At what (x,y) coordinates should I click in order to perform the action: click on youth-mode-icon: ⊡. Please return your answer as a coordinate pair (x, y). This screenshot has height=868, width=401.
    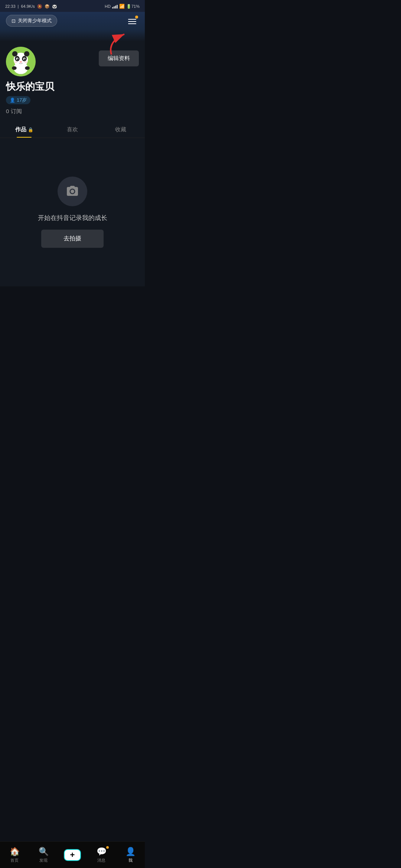
    Looking at the image, I should click on (13, 21).